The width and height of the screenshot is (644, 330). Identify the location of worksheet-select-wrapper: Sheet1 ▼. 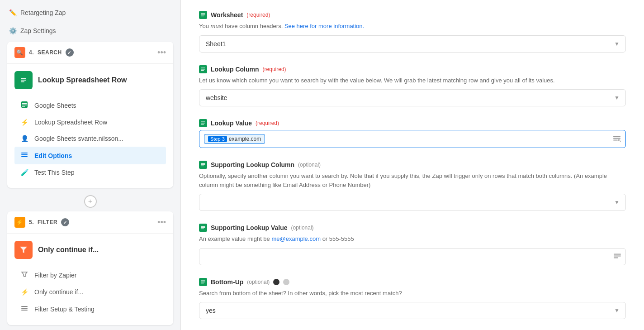
(412, 44).